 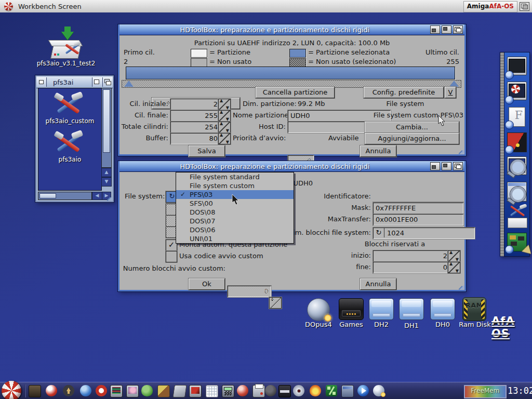 I want to click on upload-globe-icon, so click(x=69, y=391).